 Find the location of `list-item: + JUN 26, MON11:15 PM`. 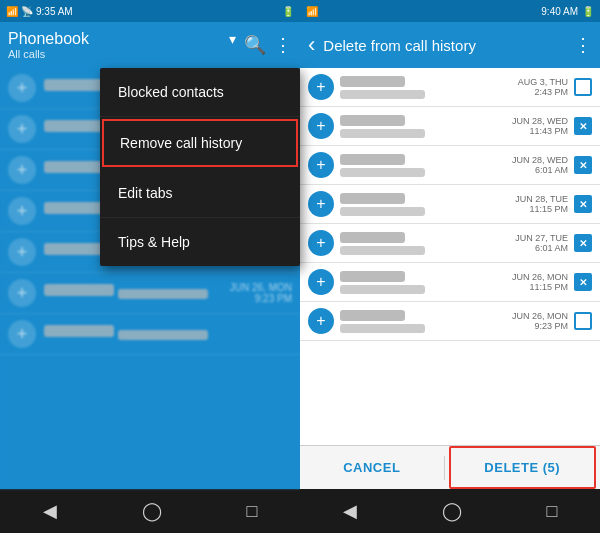

list-item: + JUN 26, MON11:15 PM is located at coordinates (450, 282).